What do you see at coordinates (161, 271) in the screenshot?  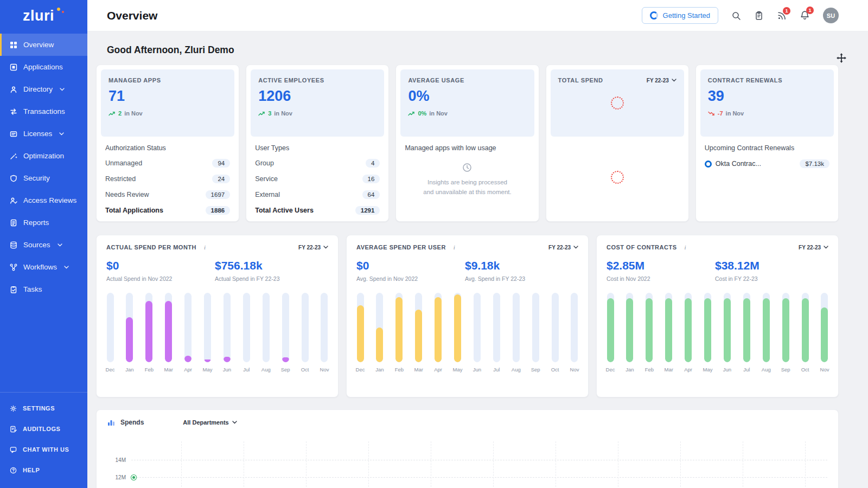 I see `stat-block: $0 Actual Spend in Nov 2022` at bounding box center [161, 271].